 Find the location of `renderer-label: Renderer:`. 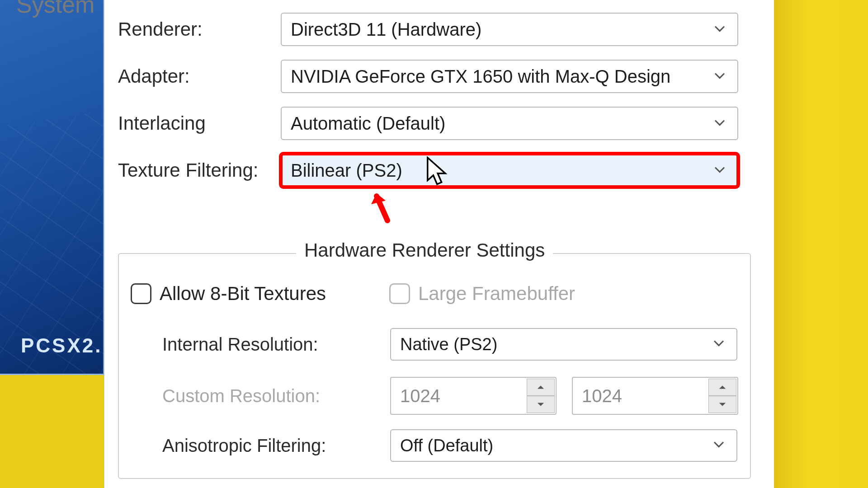

renderer-label: Renderer: is located at coordinates (199, 29).